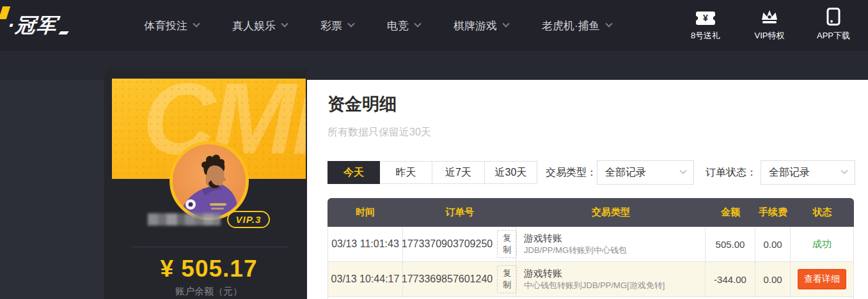  What do you see at coordinates (36, 26) in the screenshot?
I see `site-logo: ·冠军` at bounding box center [36, 26].